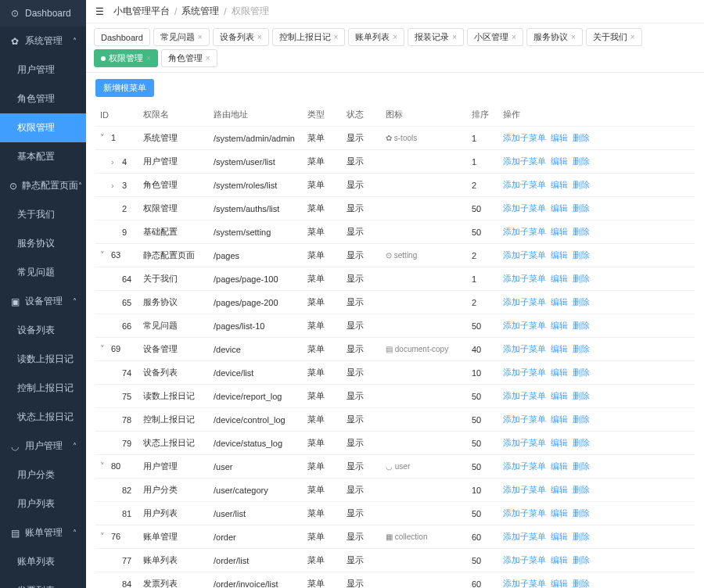  I want to click on tab: 设备列表×, so click(241, 38).